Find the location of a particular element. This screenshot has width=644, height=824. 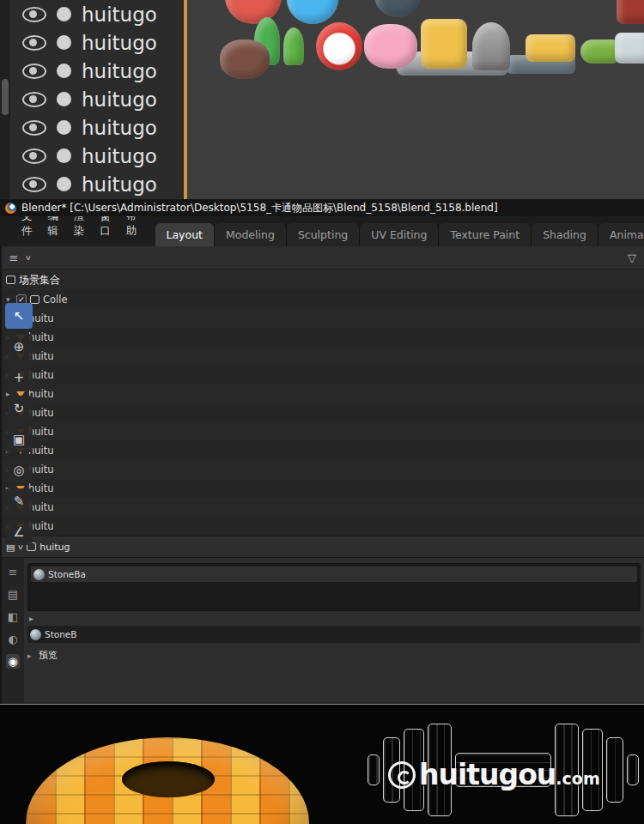

workspace-tab-layout: Layout is located at coordinates (185, 235).